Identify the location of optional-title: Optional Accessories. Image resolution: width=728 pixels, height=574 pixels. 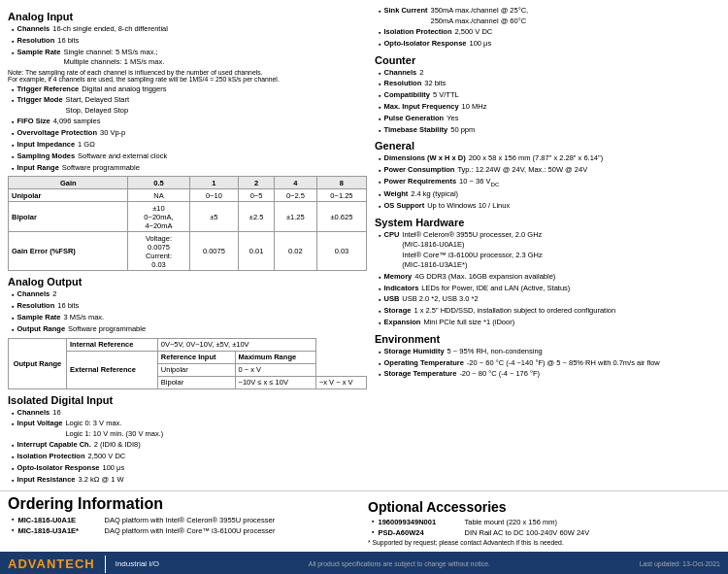
(544, 507).